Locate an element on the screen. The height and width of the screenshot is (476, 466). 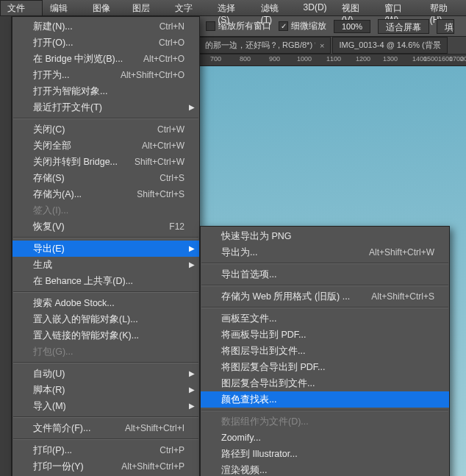
menu-item-label: 打印(P)... is located at coordinates (53, 450).